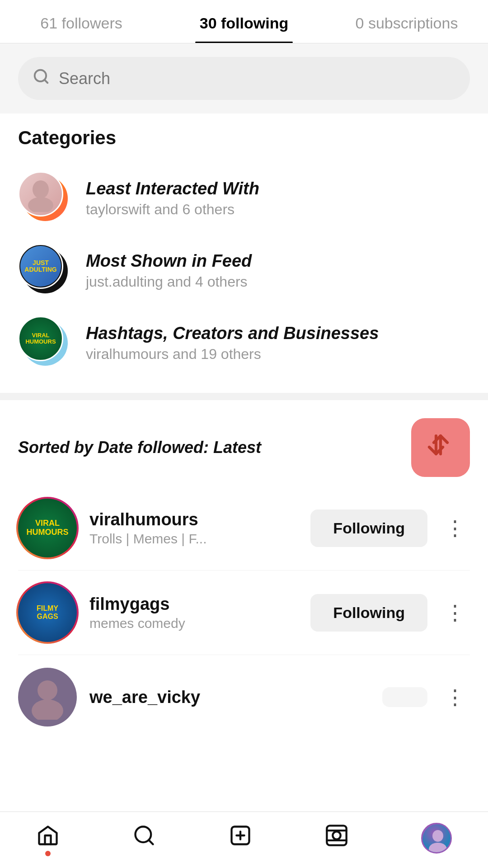 The height and width of the screenshot is (868, 488). I want to click on following-desc-viralhumours: Trolls | Memes | F..., so click(193, 539).